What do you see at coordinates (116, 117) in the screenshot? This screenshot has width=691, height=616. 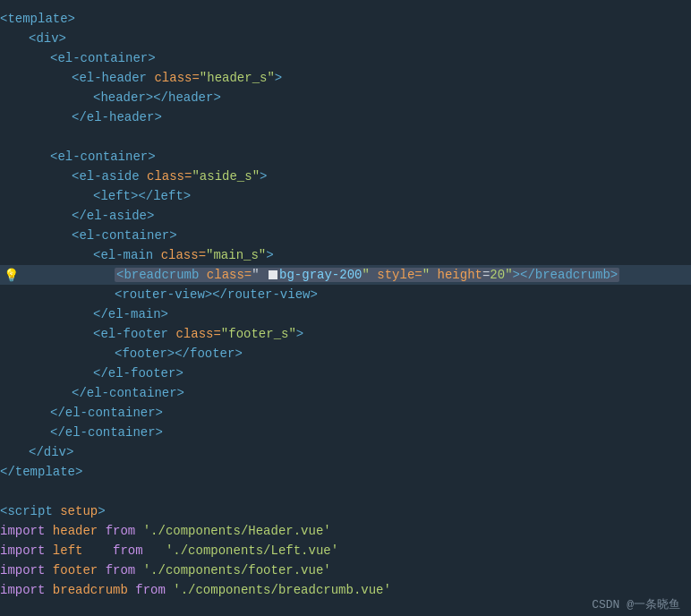 I see `code-tag: </el-header>` at bounding box center [116, 117].